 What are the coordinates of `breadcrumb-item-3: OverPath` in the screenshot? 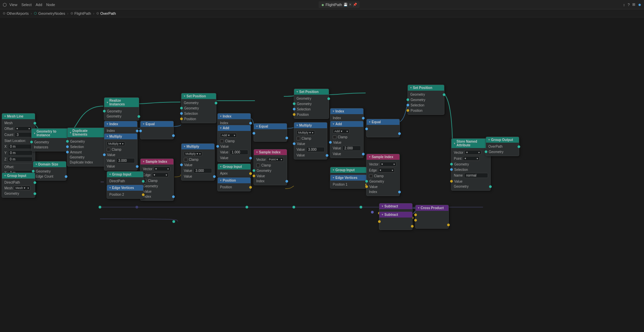 It's located at (108, 13).